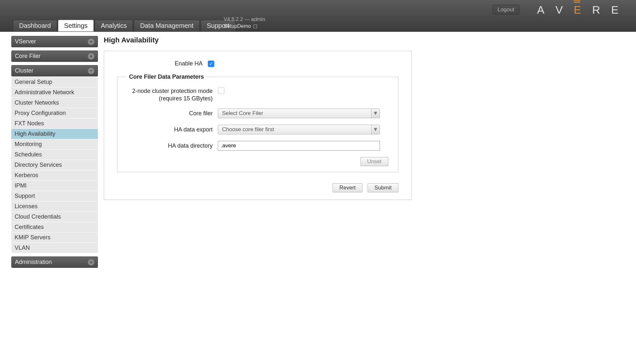 The height and width of the screenshot is (364, 636). Describe the element at coordinates (54, 56) in the screenshot. I see `sidebar-section-core-filer: Core Filer+` at that location.